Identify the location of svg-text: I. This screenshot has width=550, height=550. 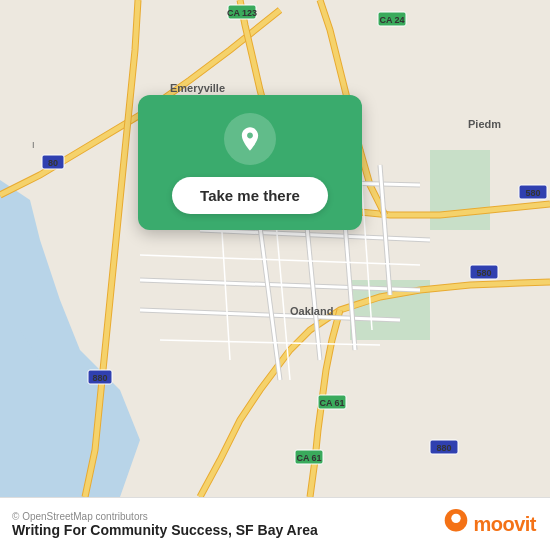
(34, 145).